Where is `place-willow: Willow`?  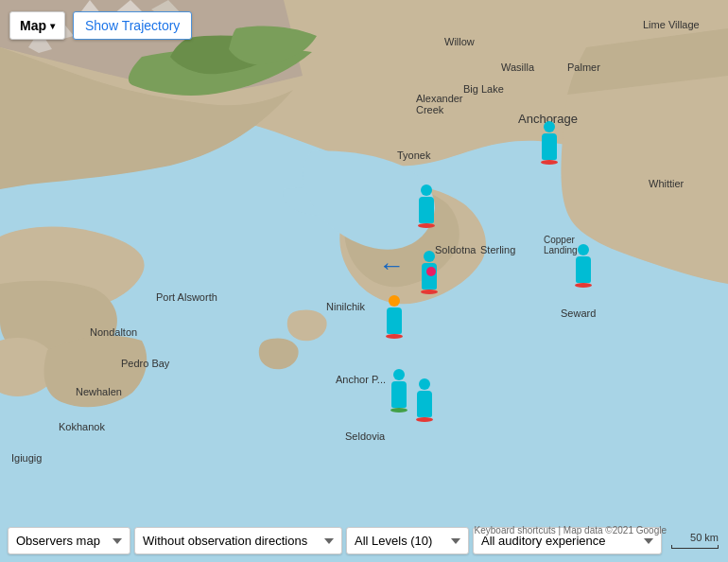 place-willow: Willow is located at coordinates (459, 42).